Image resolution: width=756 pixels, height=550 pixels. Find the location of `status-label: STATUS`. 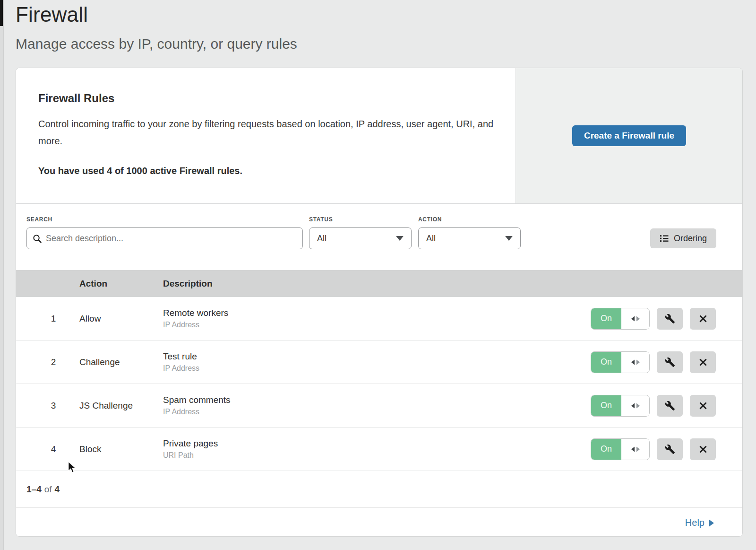

status-label: STATUS is located at coordinates (321, 219).